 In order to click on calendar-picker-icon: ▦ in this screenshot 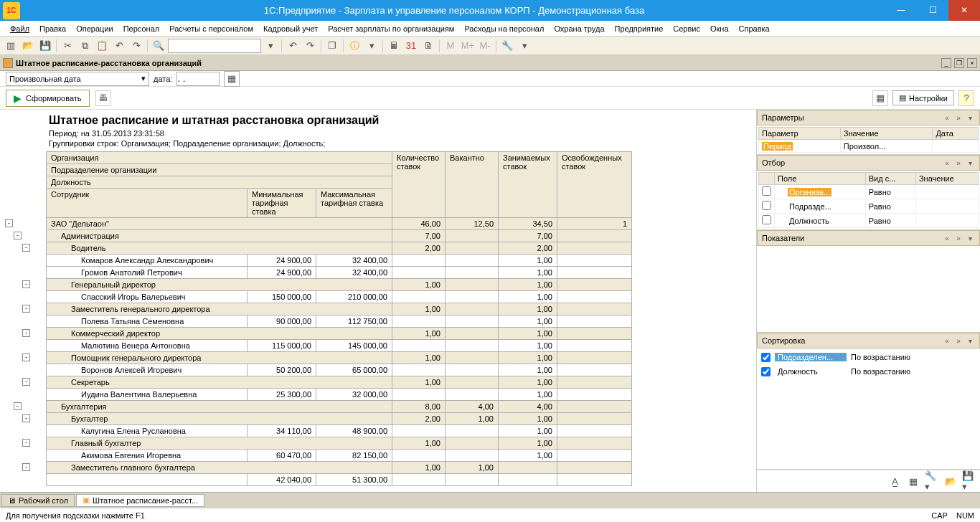, I will do `click(232, 79)`.